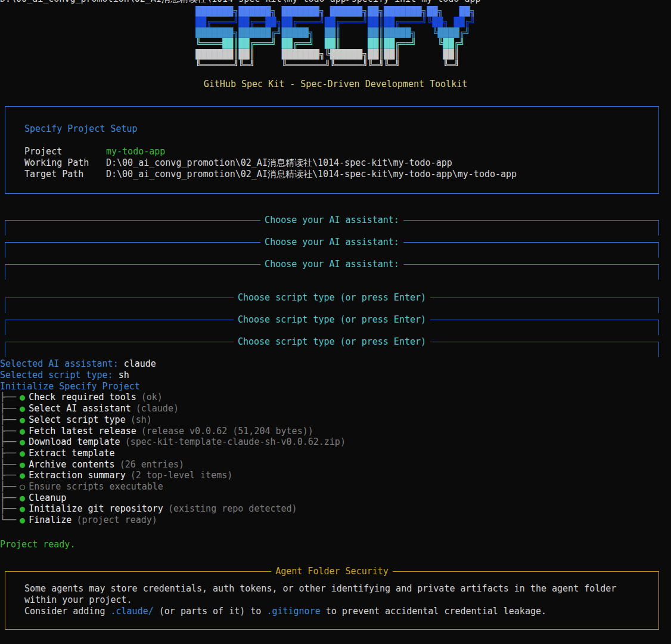  Describe the element at coordinates (336, 85) in the screenshot. I see `tagline: GitHub Spec Kit - Spec-Driven Developmen…` at that location.